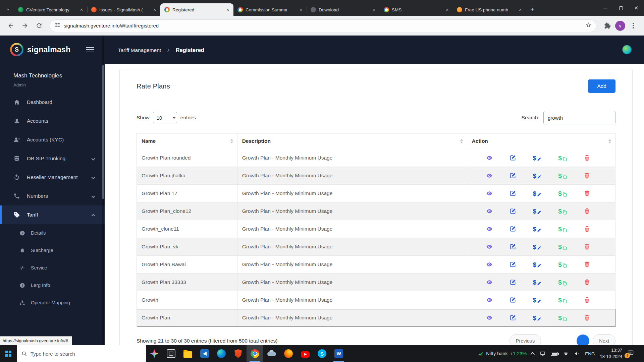 The height and width of the screenshot is (362, 644). Describe the element at coordinates (604, 340) in the screenshot. I see `next-page-button: Next` at that location.